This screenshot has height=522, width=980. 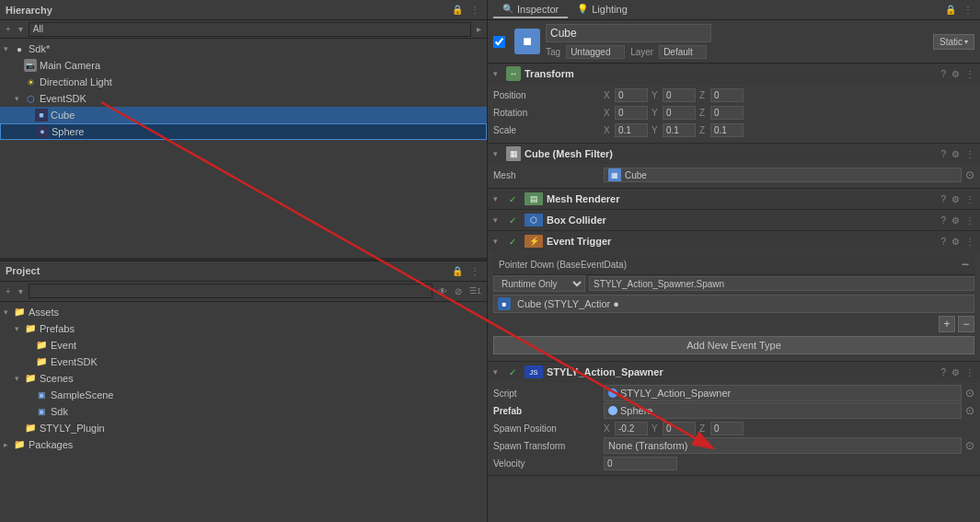 I want to click on mesh-renderer-menu-icon: ⋮, so click(x=970, y=199).